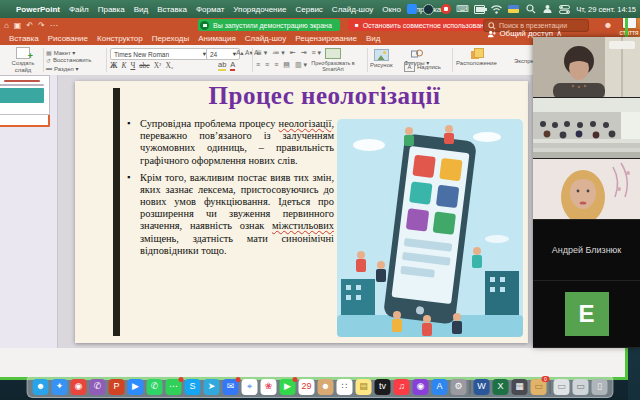 The image size is (640, 400). I want to click on menubar-item: Формат, so click(210, 10).